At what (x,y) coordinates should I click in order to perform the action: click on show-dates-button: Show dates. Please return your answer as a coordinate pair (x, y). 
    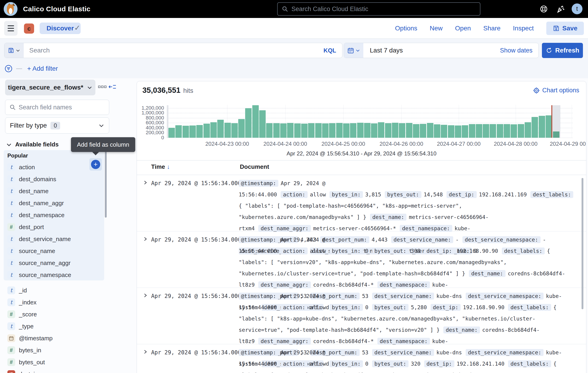
    Looking at the image, I should click on (516, 51).